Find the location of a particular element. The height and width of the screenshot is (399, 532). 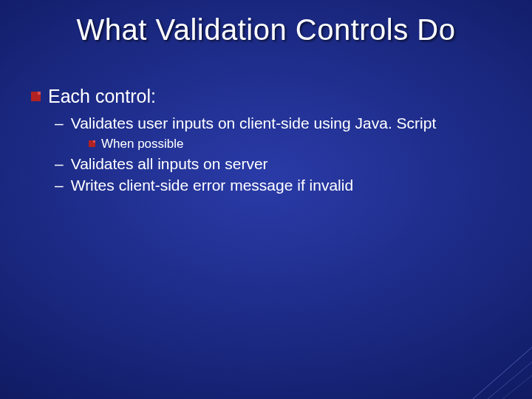

level2-text: Writes client-side error message if inva… is located at coordinates (212, 185).